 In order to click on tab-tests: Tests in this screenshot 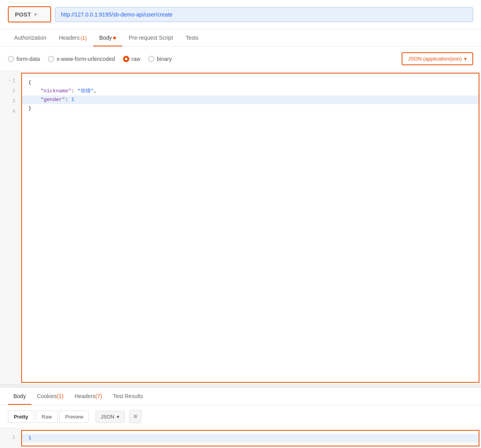, I will do `click(192, 38)`.